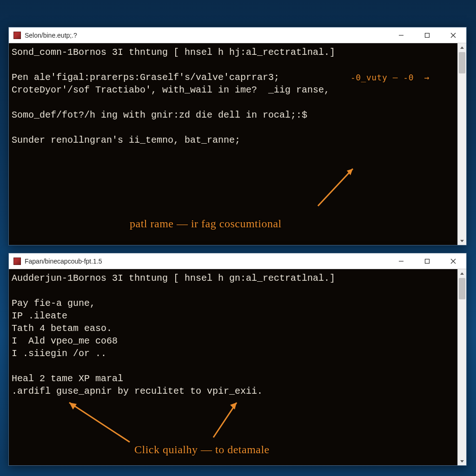 This screenshot has width=476, height=476. I want to click on window-title: Selon/bine.eutp;.?, so click(206, 35).